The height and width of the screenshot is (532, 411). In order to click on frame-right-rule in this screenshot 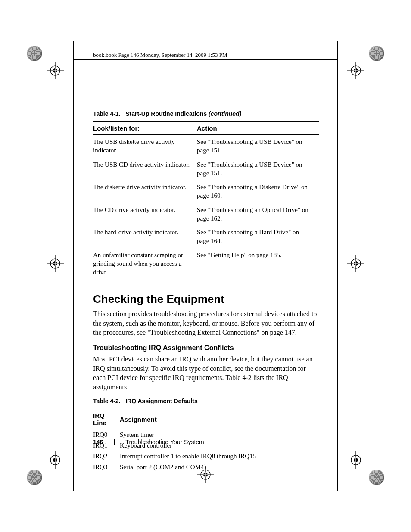, I will do `click(338, 266)`.